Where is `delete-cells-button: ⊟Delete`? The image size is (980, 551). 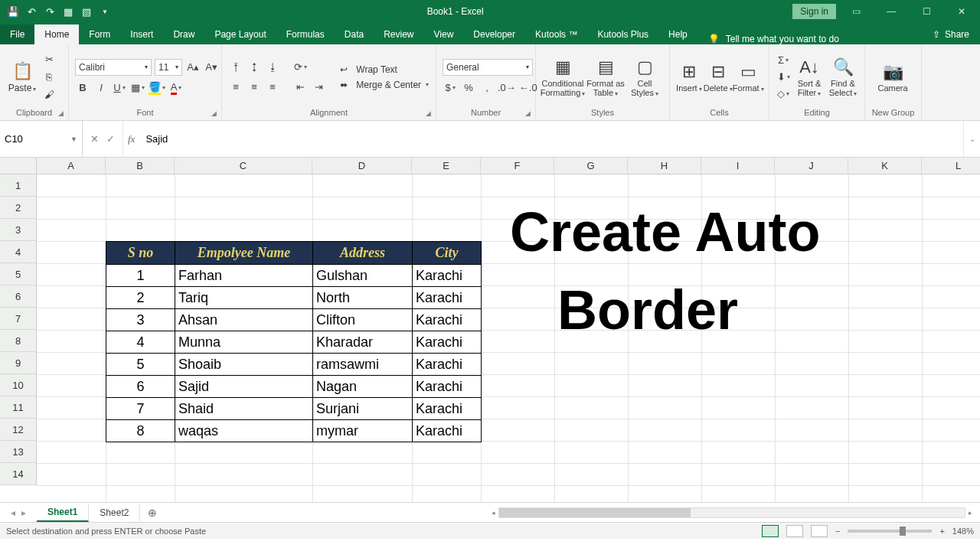
delete-cells-button: ⊟Delete is located at coordinates (718, 77).